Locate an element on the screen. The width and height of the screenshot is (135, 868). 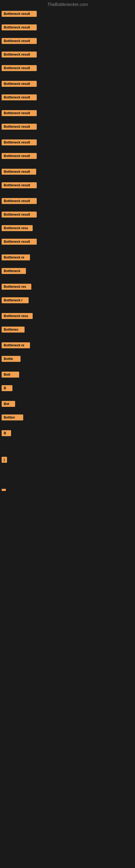
bottleneck-item: Bott is located at coordinates (68, 375).